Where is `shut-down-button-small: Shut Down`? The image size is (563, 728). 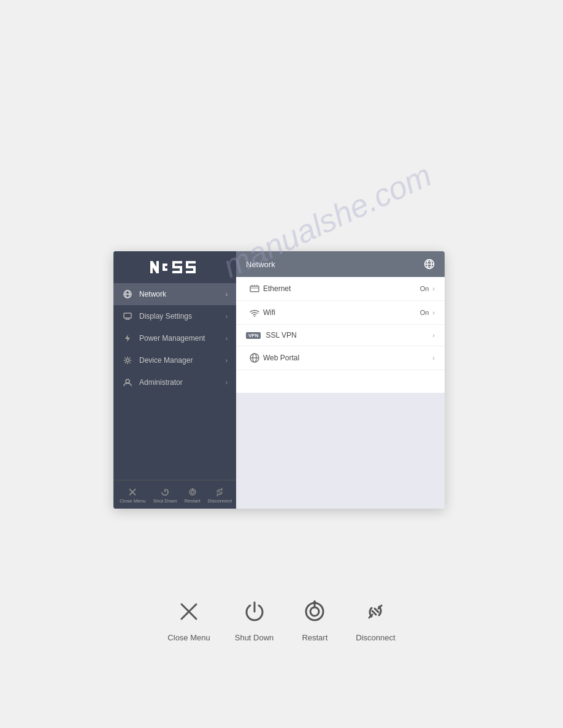
shut-down-button-small: Shut Down is located at coordinates (166, 496).